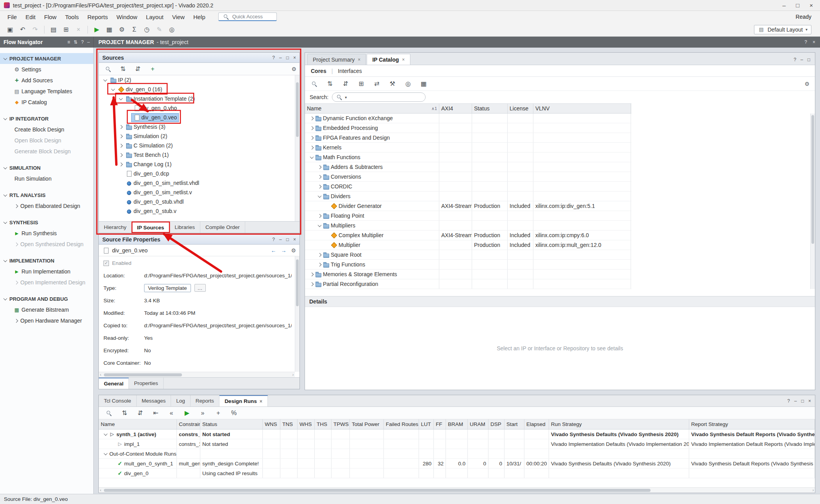 The image size is (820, 504). What do you see at coordinates (140, 413) in the screenshot?
I see `runs-expand-all-icon: ⇵` at bounding box center [140, 413].